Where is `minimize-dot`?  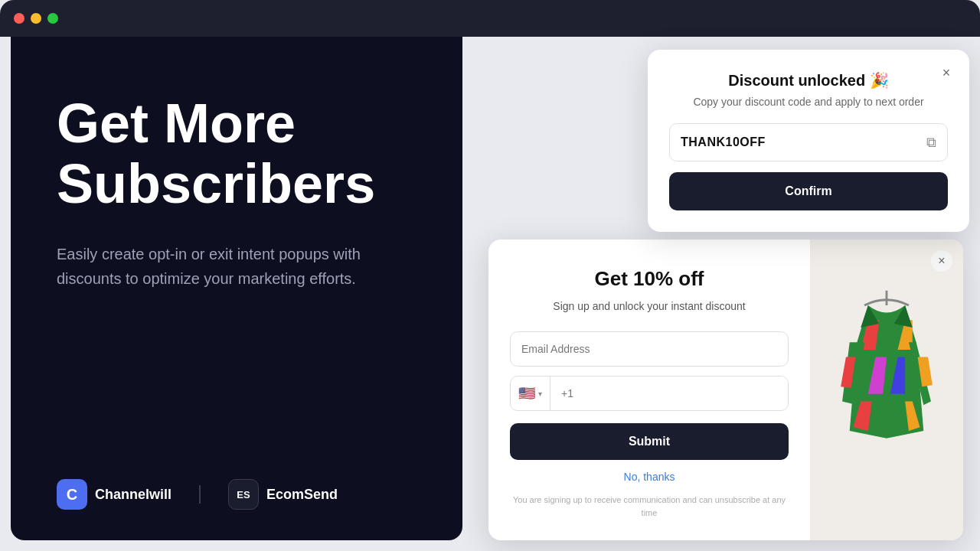
minimize-dot is located at coordinates (36, 18).